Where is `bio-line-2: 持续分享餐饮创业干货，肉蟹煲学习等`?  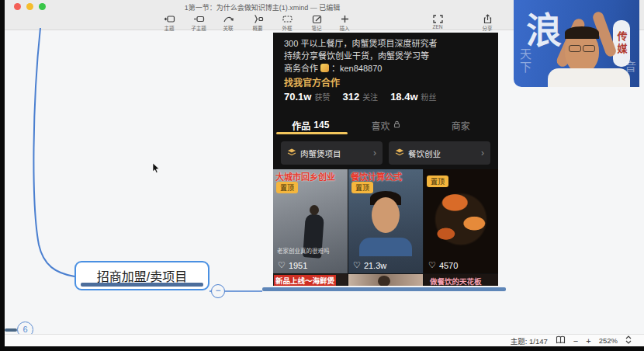 bio-line-2: 持续分享餐饮创业干货，肉蟹煲学习等 is located at coordinates (357, 55).